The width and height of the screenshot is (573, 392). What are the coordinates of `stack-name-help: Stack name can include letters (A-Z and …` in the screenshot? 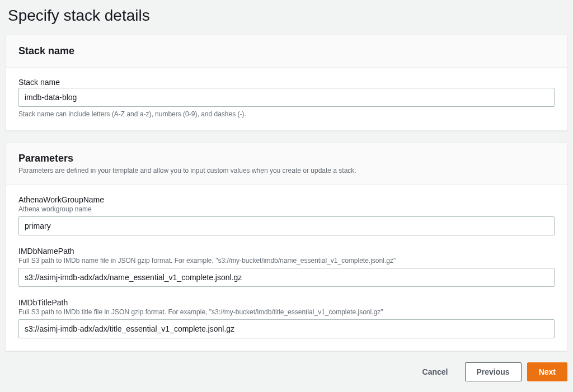 It's located at (286, 114).